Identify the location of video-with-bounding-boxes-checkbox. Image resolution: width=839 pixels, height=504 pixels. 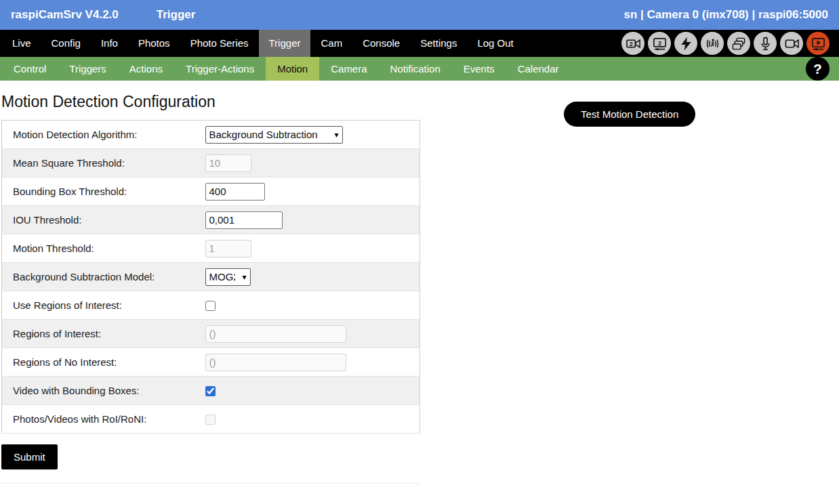
(210, 392).